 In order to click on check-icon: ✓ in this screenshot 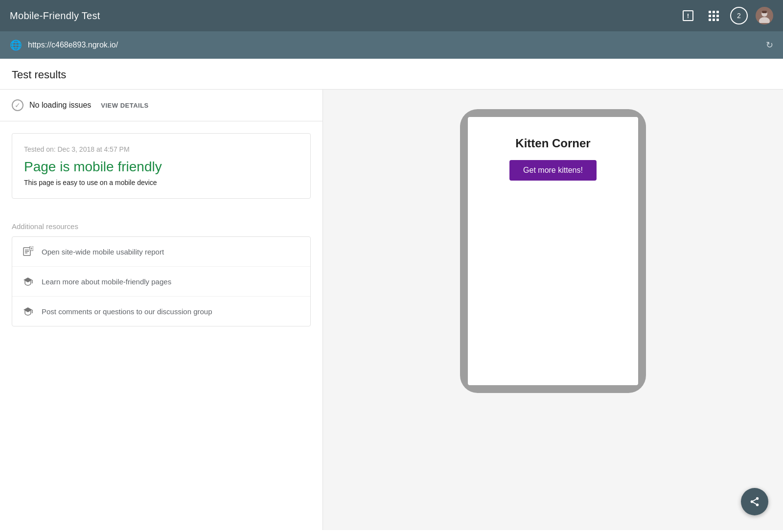, I will do `click(18, 105)`.